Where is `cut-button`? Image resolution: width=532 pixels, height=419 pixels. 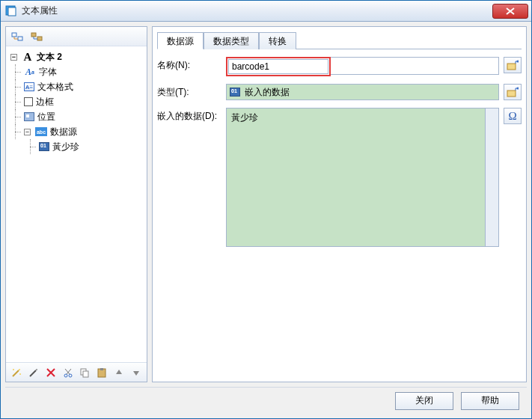 cut-button is located at coordinates (67, 373).